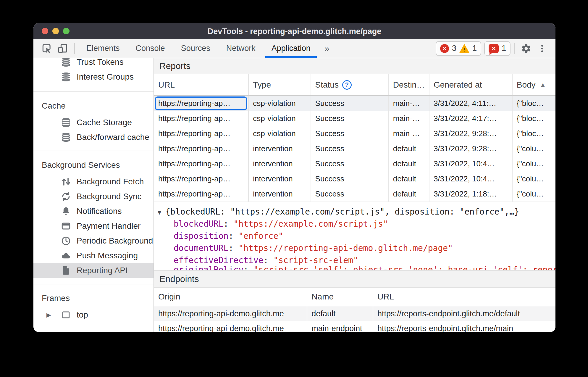 This screenshot has height=377, width=588. Describe the element at coordinates (66, 241) in the screenshot. I see `clock-icon` at that location.